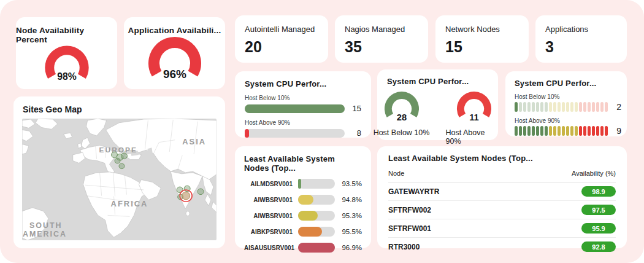 This screenshot has width=644, height=263. Describe the element at coordinates (282, 29) in the screenshot. I see `stat-label: Autointelli Managed` at that location.